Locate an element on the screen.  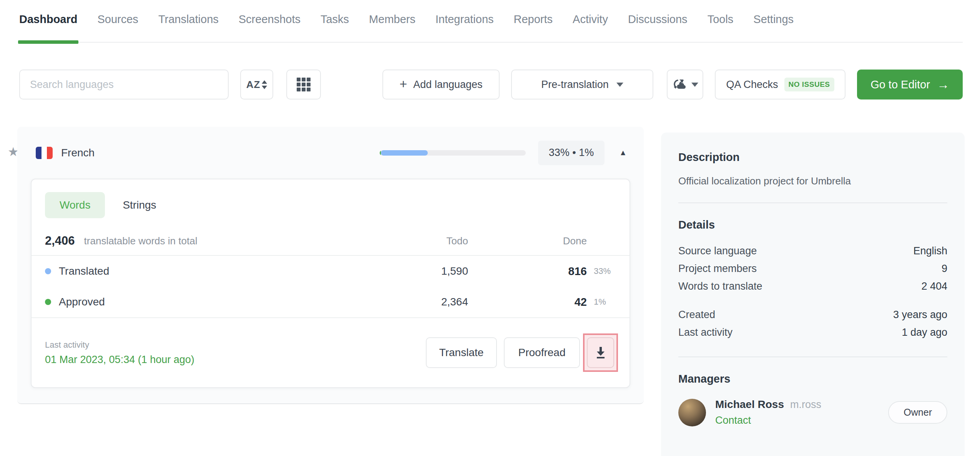
qa-checks-label: QA Checks is located at coordinates (752, 85).